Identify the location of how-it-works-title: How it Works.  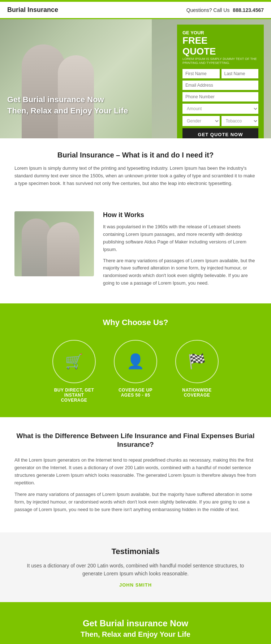
(180, 215).